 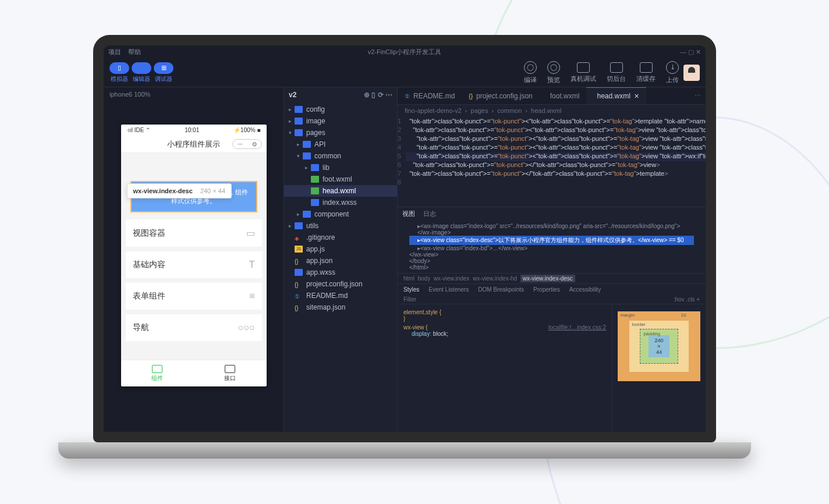 What do you see at coordinates (692, 73) in the screenshot?
I see `avatar` at bounding box center [692, 73].